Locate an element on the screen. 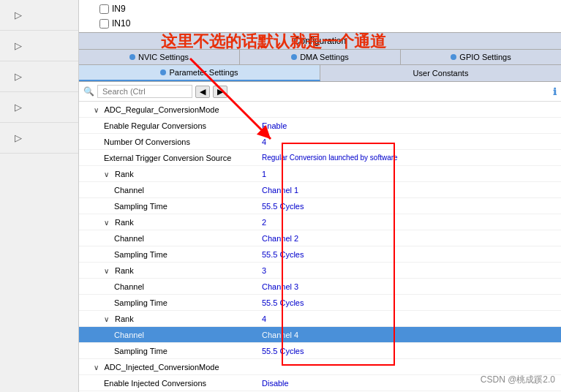  label-adc-injected: ∨ ADC_Injected_ConversionMode is located at coordinates (171, 367).